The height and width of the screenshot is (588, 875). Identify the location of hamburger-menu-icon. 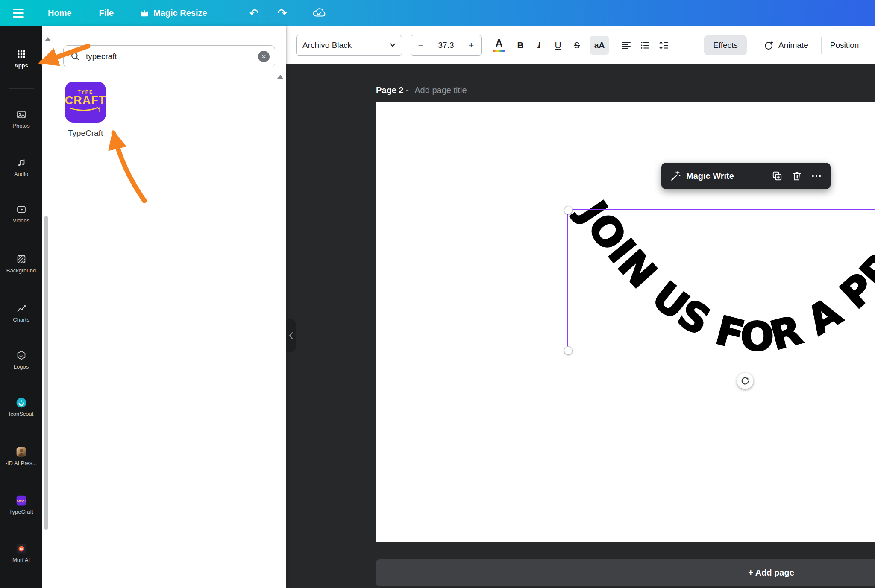
(18, 13).